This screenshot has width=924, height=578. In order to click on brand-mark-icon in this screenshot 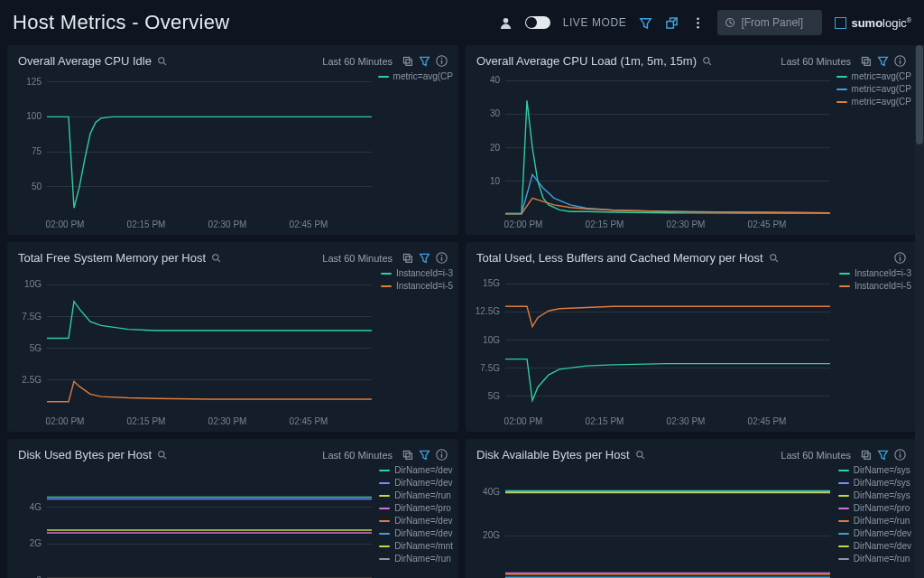, I will do `click(841, 23)`.